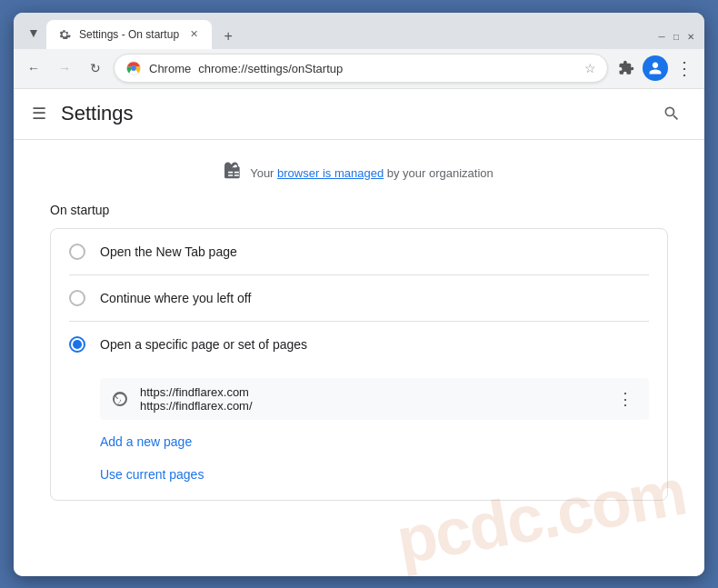 This screenshot has height=588, width=718. I want to click on window-controls: ─ □ ✕, so click(676, 40).